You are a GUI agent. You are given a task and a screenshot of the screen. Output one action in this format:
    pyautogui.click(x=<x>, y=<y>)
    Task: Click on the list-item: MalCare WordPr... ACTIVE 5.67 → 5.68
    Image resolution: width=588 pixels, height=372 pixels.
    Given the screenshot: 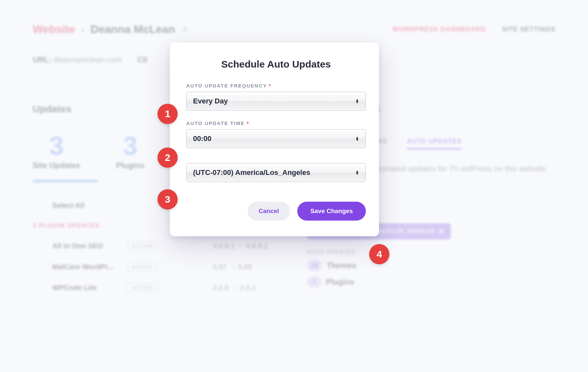 What is the action you would take?
    pyautogui.click(x=160, y=267)
    